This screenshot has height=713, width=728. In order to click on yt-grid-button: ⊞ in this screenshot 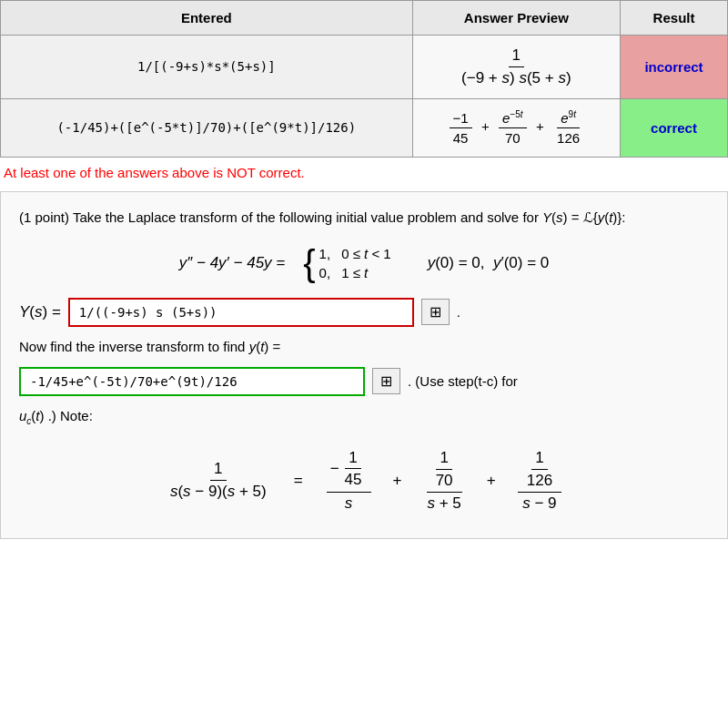, I will do `click(386, 381)`.